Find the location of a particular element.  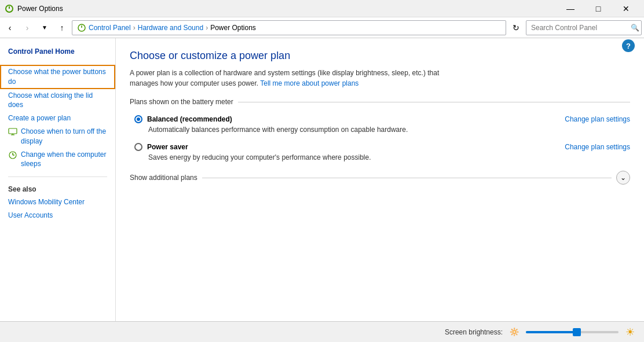

sidebar-item-mobility-center: Windows Mobility Center is located at coordinates (58, 203).